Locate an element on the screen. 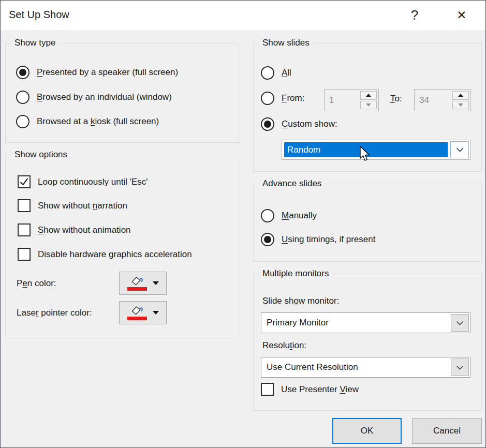  custom-show-selected-value: Random is located at coordinates (366, 150).